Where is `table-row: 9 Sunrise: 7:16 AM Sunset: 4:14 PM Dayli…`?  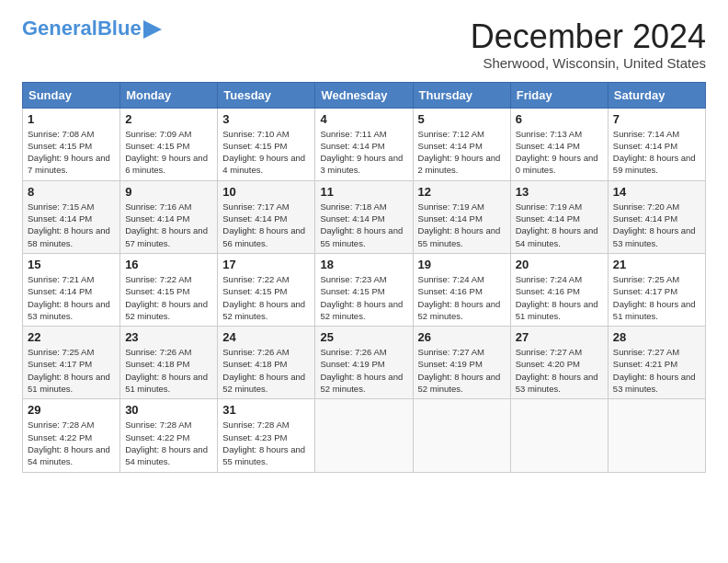 table-row: 9 Sunrise: 7:16 AM Sunset: 4:14 PM Dayli… is located at coordinates (169, 217).